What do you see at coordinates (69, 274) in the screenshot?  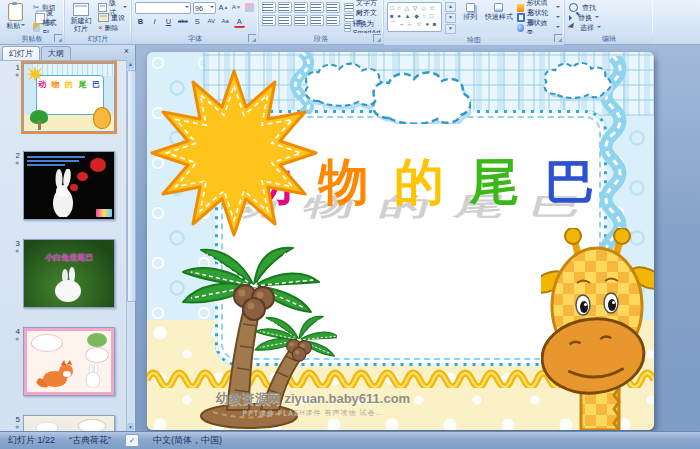 I see `slide-thumbnail-3: 小白兔借尾巴` at bounding box center [69, 274].